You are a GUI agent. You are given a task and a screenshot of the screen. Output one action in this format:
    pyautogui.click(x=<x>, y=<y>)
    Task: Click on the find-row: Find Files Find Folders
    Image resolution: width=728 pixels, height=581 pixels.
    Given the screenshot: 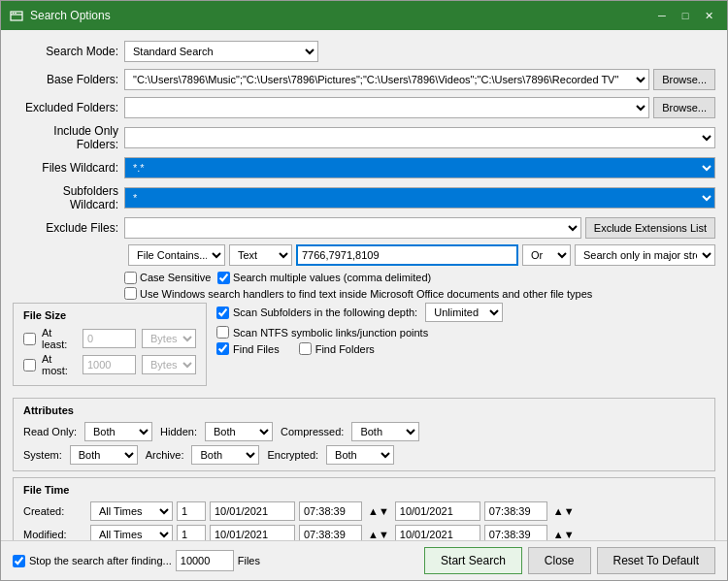 What is the action you would take?
    pyautogui.click(x=466, y=349)
    